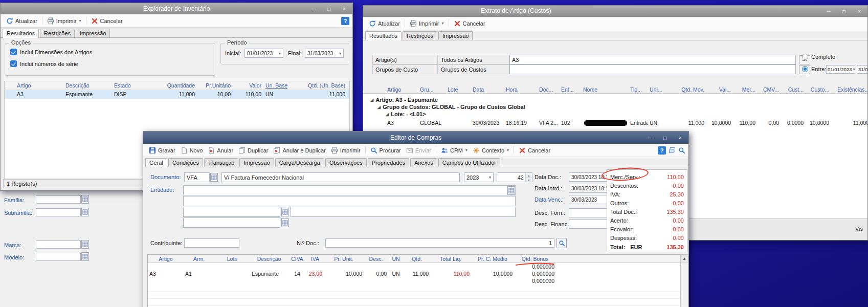 This screenshot has width=868, height=307. Describe the element at coordinates (406, 114) in the screenshot. I see `group-row-lote: ◢ Lote: - <L01>` at that location.